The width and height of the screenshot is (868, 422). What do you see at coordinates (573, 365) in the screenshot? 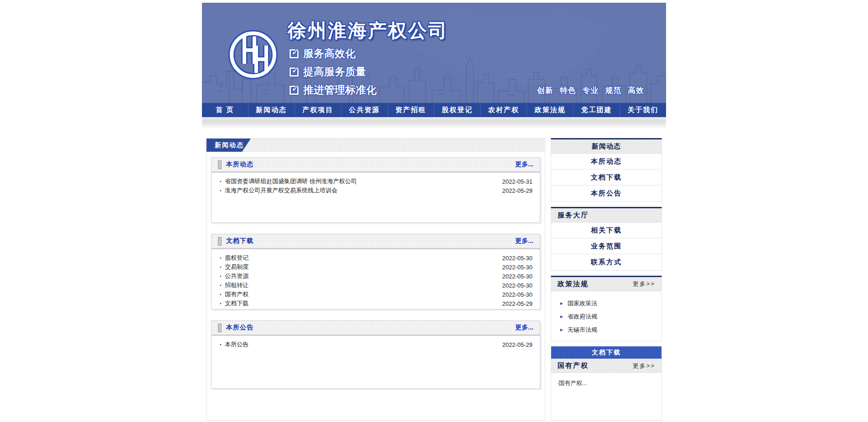
I see `sidebar-section-title: 国有产权` at bounding box center [573, 365].